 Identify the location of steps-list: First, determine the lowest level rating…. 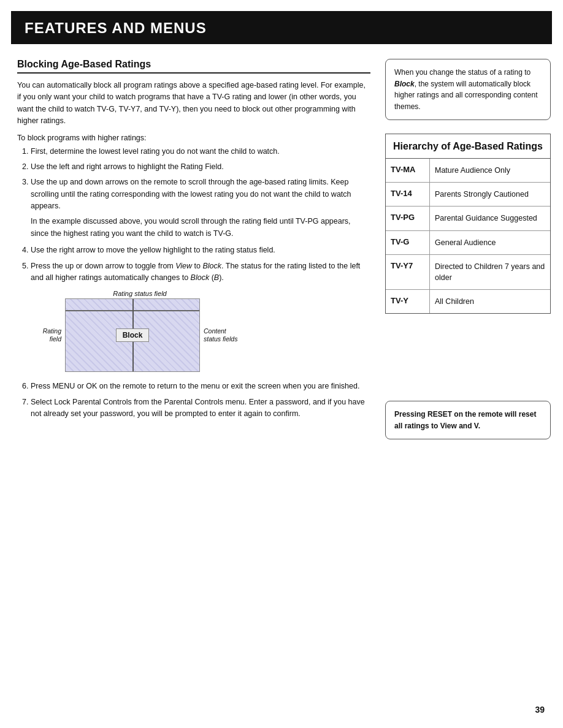
(194, 215).